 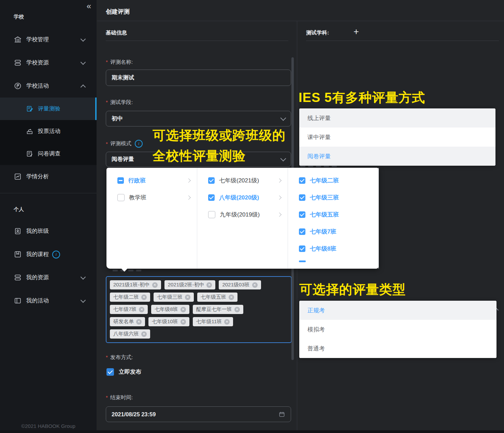 I want to click on checkbox-indeterminate-icon, so click(x=121, y=181).